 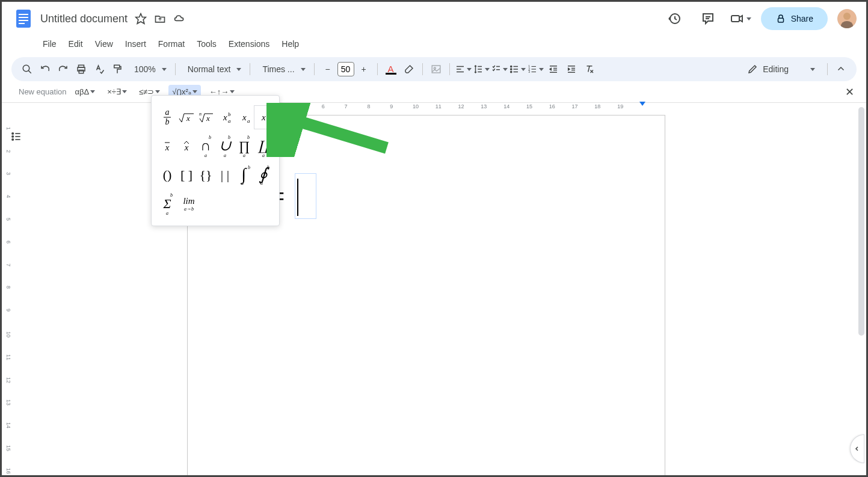 What do you see at coordinates (535, 69) in the screenshot?
I see `numbered-list-icon: 123` at bounding box center [535, 69].